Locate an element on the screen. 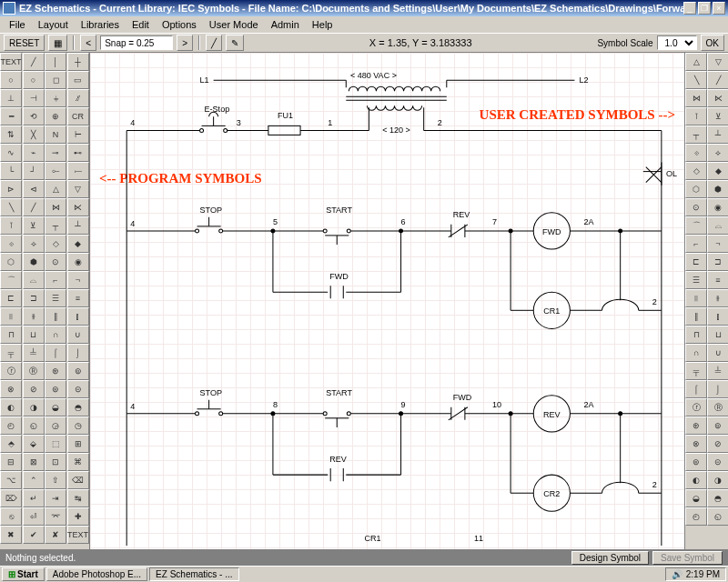 The width and height of the screenshot is (728, 582). user-symbol-33: ∪ is located at coordinates (717, 353).